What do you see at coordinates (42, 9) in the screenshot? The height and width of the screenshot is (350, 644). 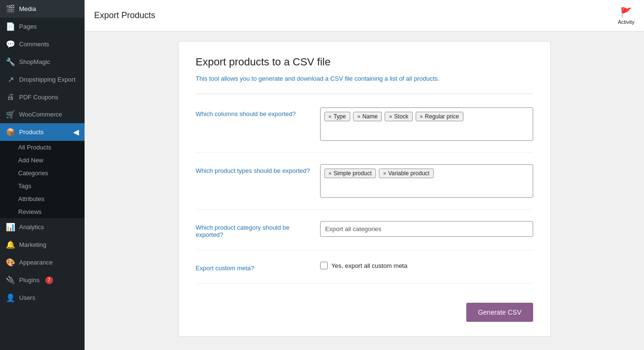 I see `sidebar-item-media: 🎬 Media` at bounding box center [42, 9].